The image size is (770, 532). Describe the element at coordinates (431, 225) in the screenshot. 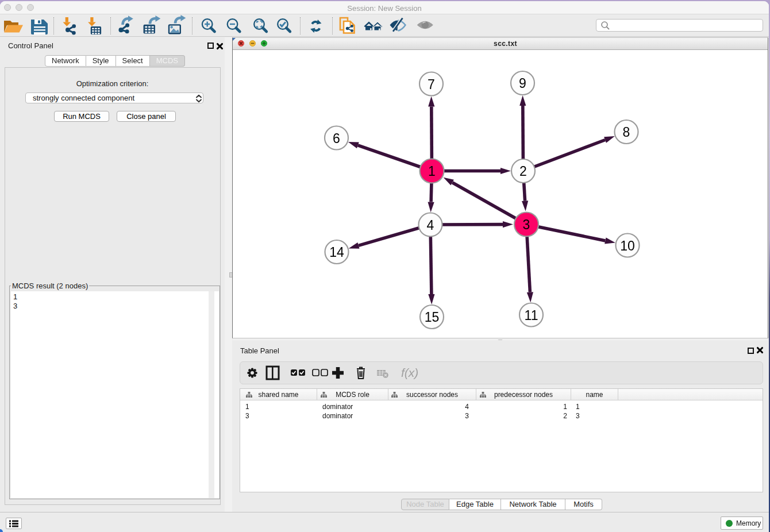

I see `svg-text: 4` at that location.